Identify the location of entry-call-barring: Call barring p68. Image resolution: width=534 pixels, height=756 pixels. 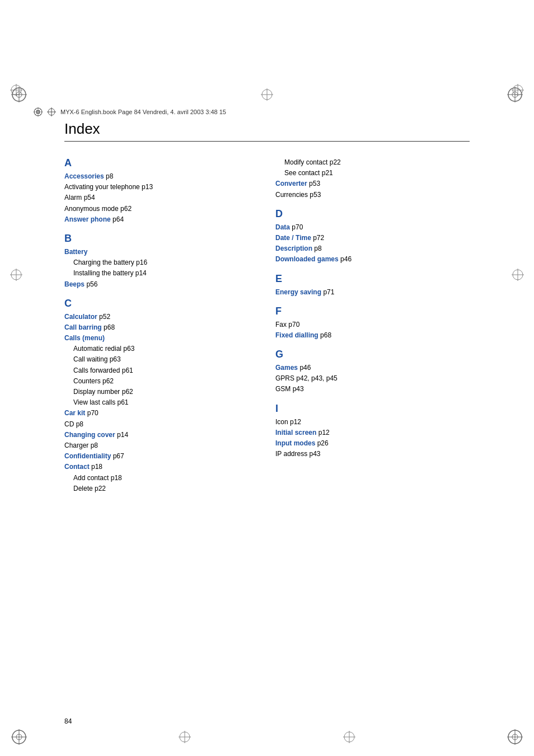
(161, 328).